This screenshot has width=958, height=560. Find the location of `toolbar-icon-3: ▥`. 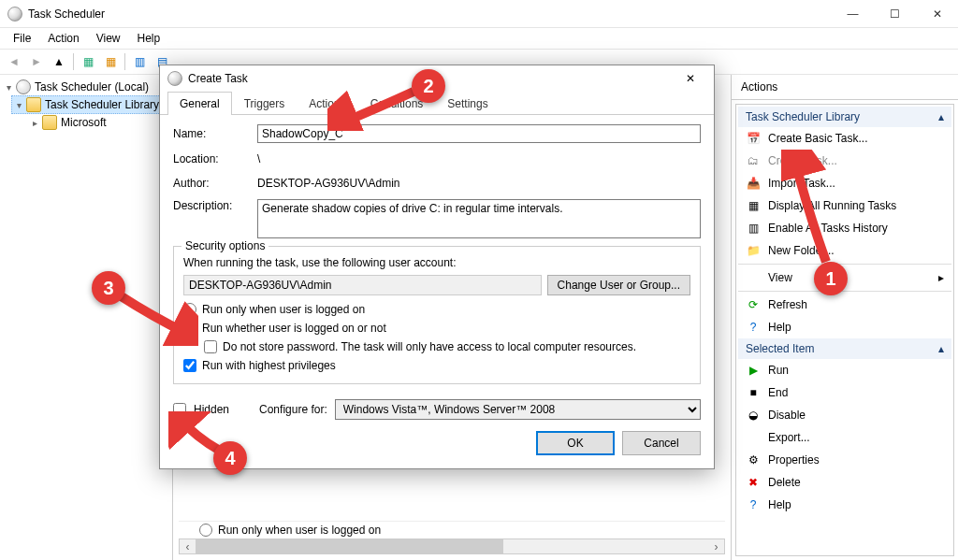

toolbar-icon-3: ▥ is located at coordinates (139, 62).